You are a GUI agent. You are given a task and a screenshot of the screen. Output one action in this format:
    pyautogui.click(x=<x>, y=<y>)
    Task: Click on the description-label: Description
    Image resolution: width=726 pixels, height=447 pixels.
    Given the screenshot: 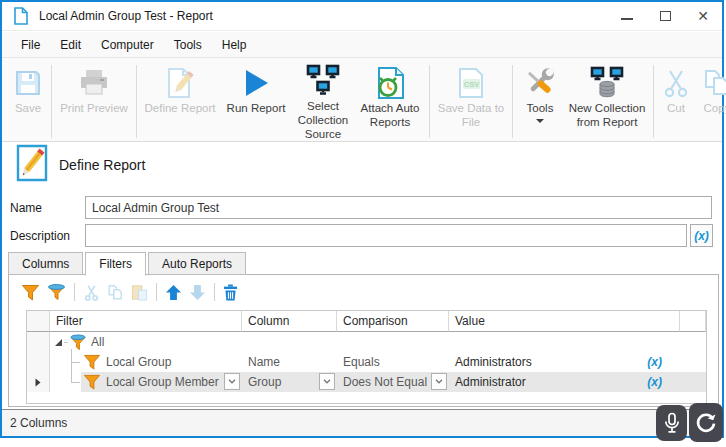 What is the action you would take?
    pyautogui.click(x=40, y=236)
    